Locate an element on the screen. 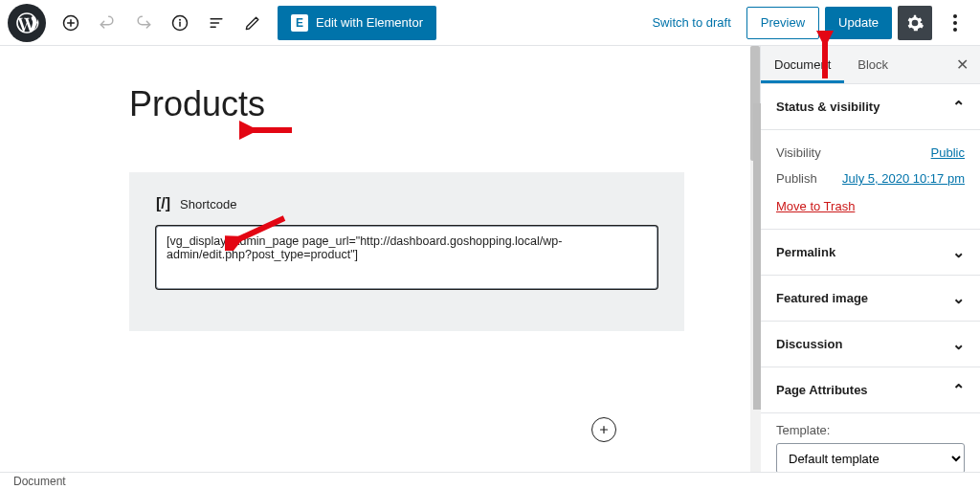  wordpress-icon is located at coordinates (27, 23).